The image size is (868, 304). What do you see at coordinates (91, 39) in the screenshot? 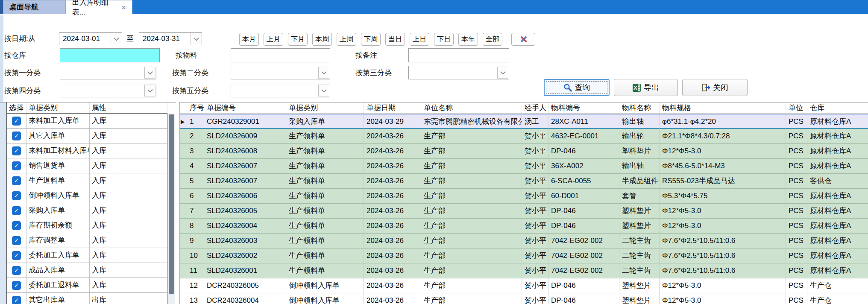
I see `date-from-picker: 2024-03-01` at bounding box center [91, 39].